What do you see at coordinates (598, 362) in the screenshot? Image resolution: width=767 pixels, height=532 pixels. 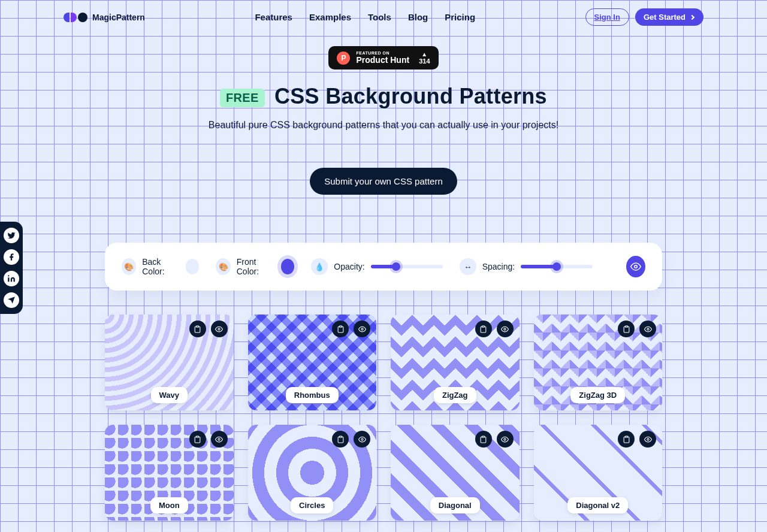 I see `pattern-card-zigzag3d: ZigZag 3D` at bounding box center [598, 362].